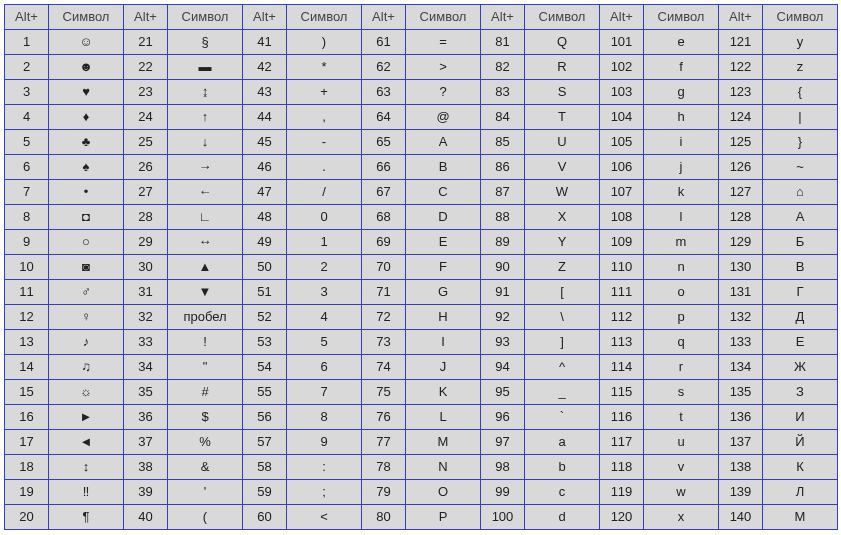 The height and width of the screenshot is (535, 841). What do you see at coordinates (145, 116) in the screenshot?
I see `code-cell: 24` at bounding box center [145, 116].